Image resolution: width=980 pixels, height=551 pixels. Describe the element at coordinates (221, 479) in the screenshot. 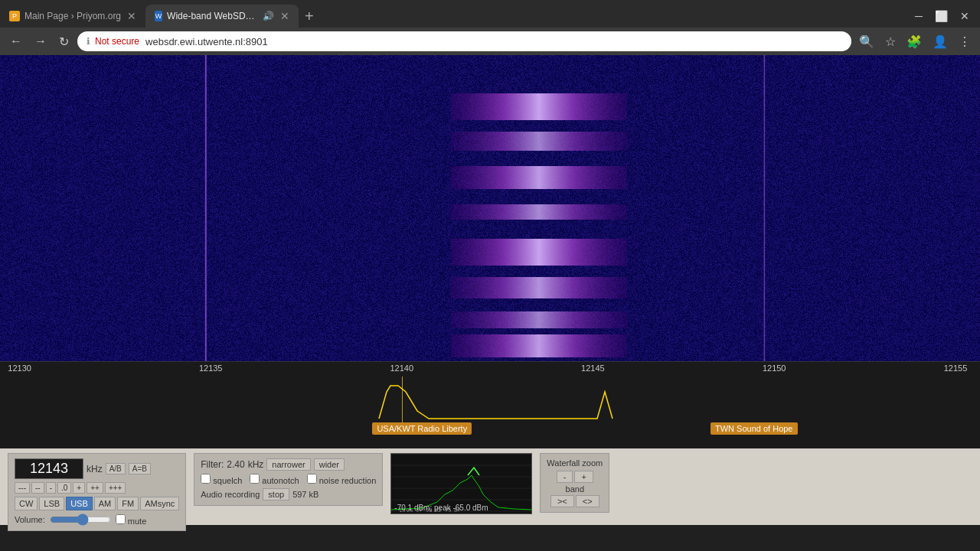

I see `squelch-label: squelch` at that location.